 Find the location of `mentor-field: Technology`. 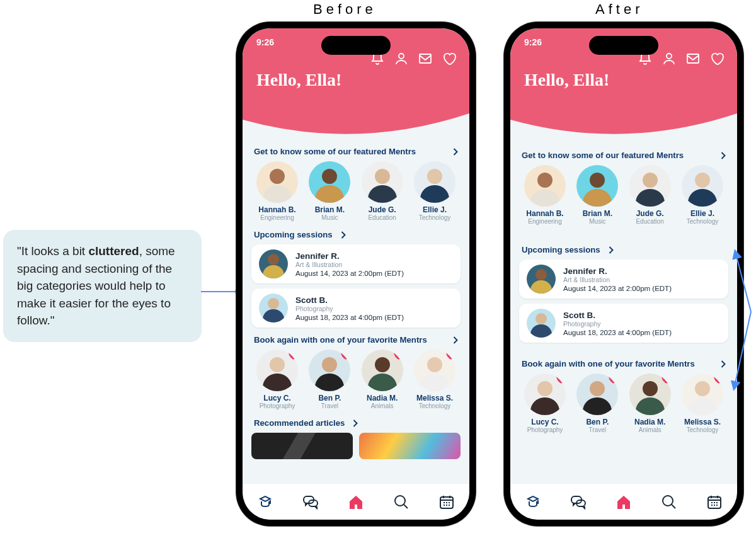

mentor-field: Technology is located at coordinates (435, 406).